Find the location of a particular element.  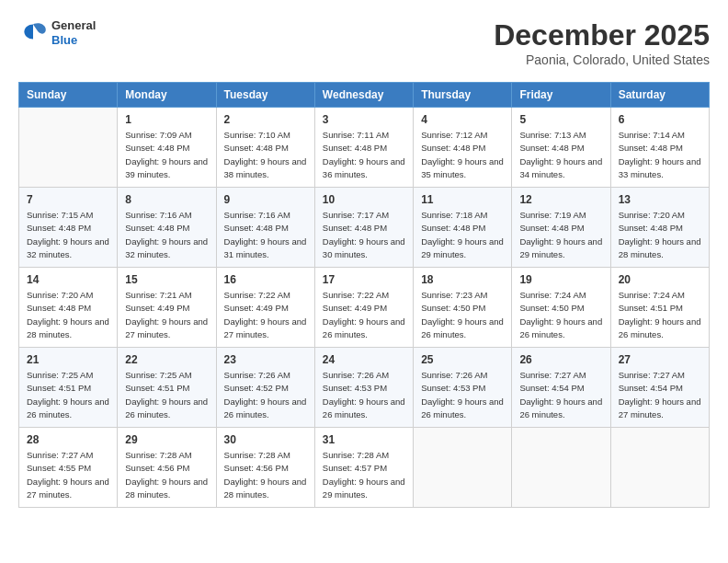

day-number: 2 is located at coordinates (266, 120).